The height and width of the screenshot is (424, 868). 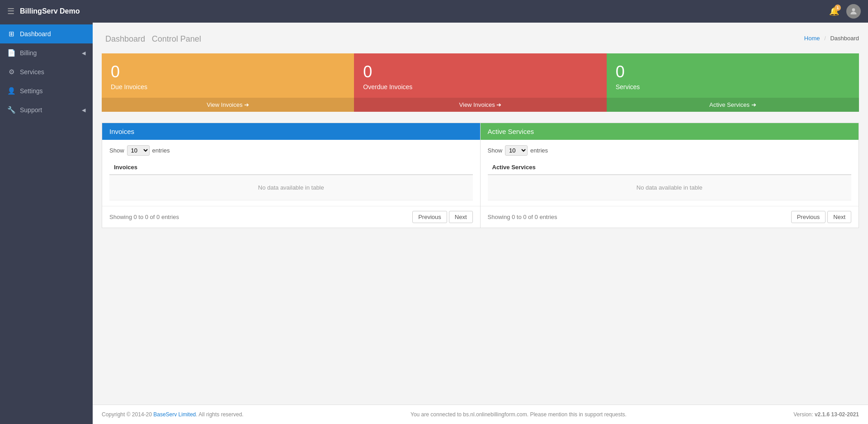 I want to click on invoices-showing-text: Showing 0 to 0 of 0 entries, so click(x=144, y=217).